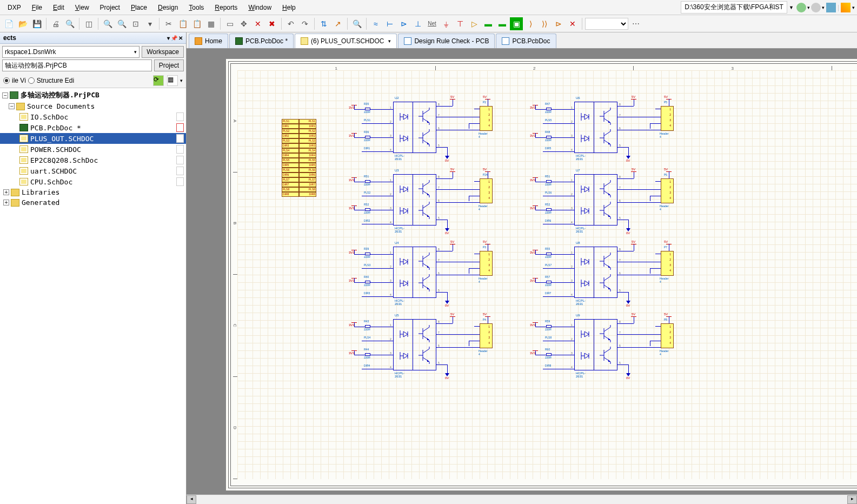 The image size is (857, 504). I want to click on copy-icon: 📋, so click(183, 24).